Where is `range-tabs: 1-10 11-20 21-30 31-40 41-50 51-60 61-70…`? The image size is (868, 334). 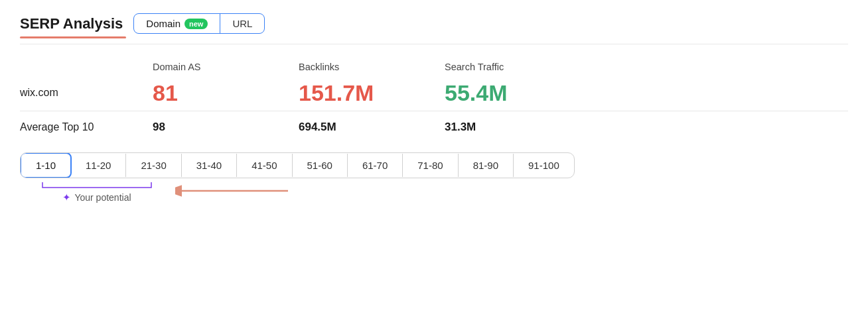 range-tabs: 1-10 11-20 21-30 31-40 41-50 51-60 61-70… is located at coordinates (297, 166).